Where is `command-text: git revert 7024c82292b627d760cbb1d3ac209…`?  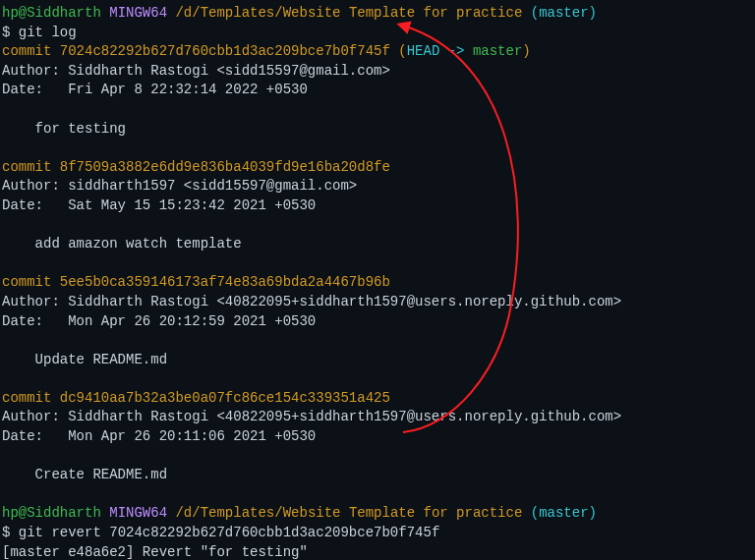 command-text: git revert 7024c82292b627d760cbb1d3ac209… is located at coordinates (229, 532).